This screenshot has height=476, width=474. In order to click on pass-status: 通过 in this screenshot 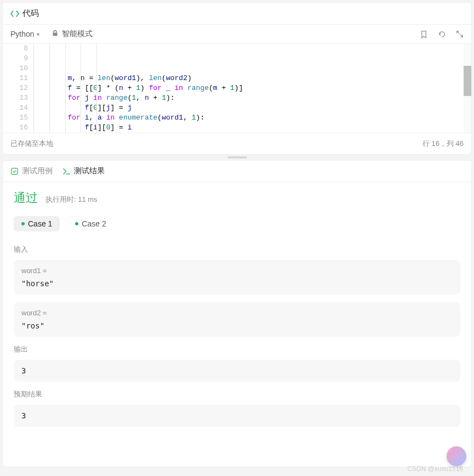, I will do `click(26, 198)`.